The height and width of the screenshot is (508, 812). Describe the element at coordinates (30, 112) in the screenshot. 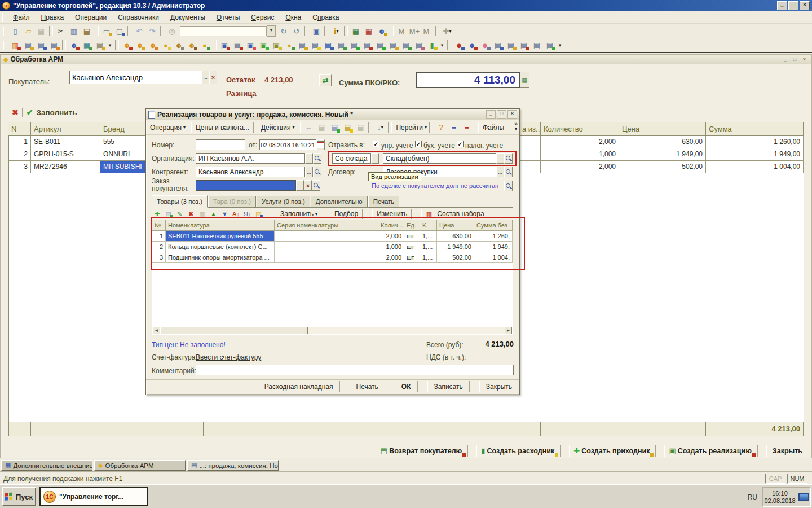

I see `fill-check-icon: ✔` at that location.